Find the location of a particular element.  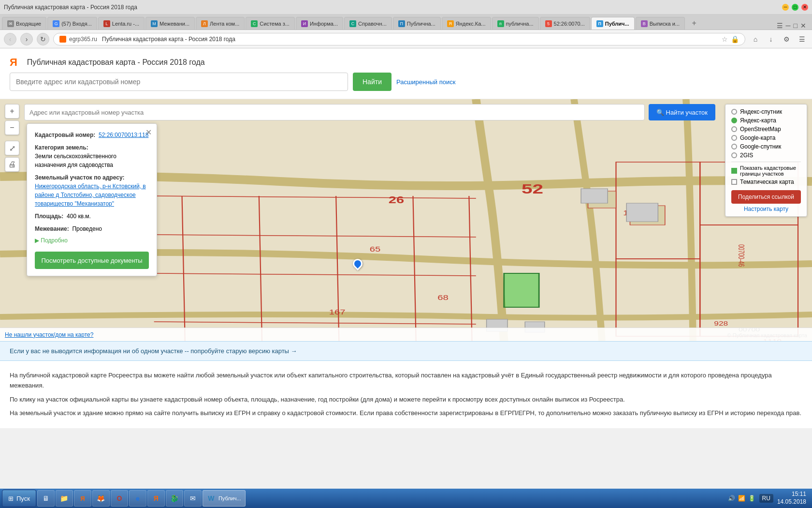

popup-cadastral-label: Кадастровый номер: is located at coordinates (65, 135).